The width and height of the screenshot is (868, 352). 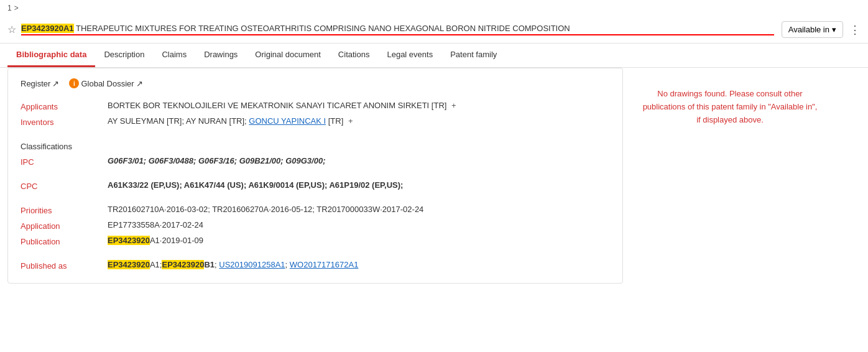 What do you see at coordinates (107, 83) in the screenshot?
I see `global-dossier-label: Global Dossier` at bounding box center [107, 83].